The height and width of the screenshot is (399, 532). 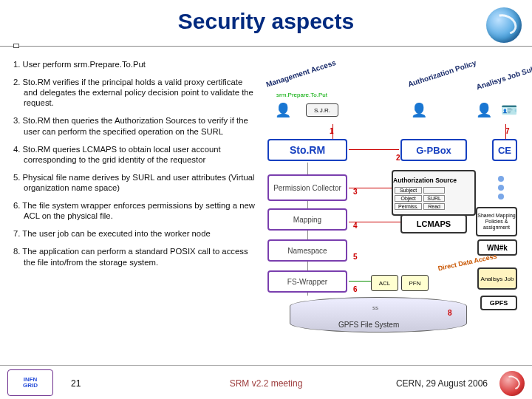 I want to click on authsrc-r2c1: Read, so click(x=434, y=207).